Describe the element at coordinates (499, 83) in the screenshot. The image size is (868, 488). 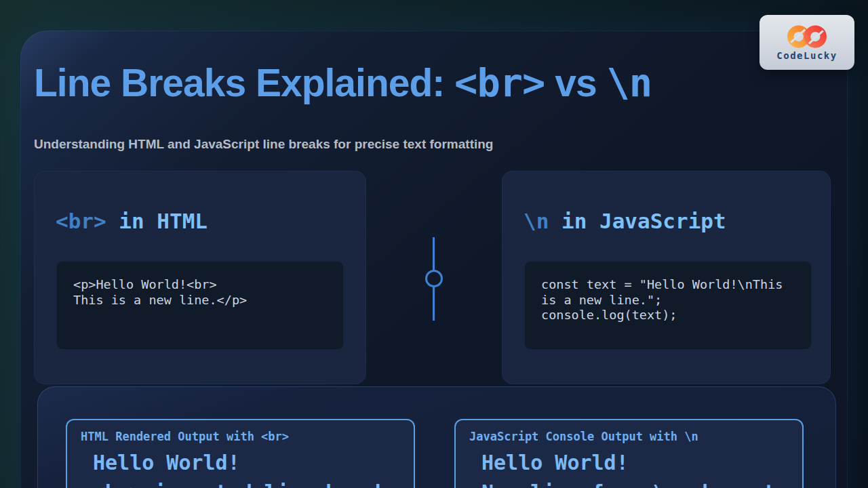
I see `title-code-br: <br>` at that location.